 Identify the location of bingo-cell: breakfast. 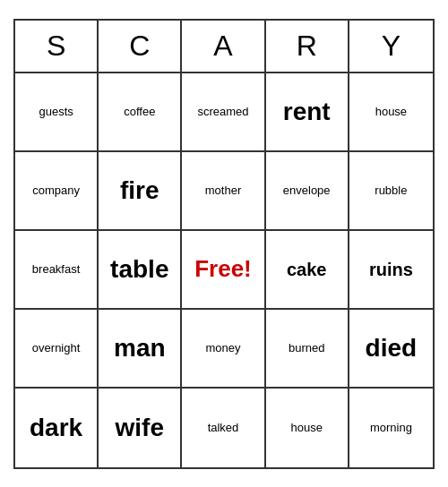
(57, 270).